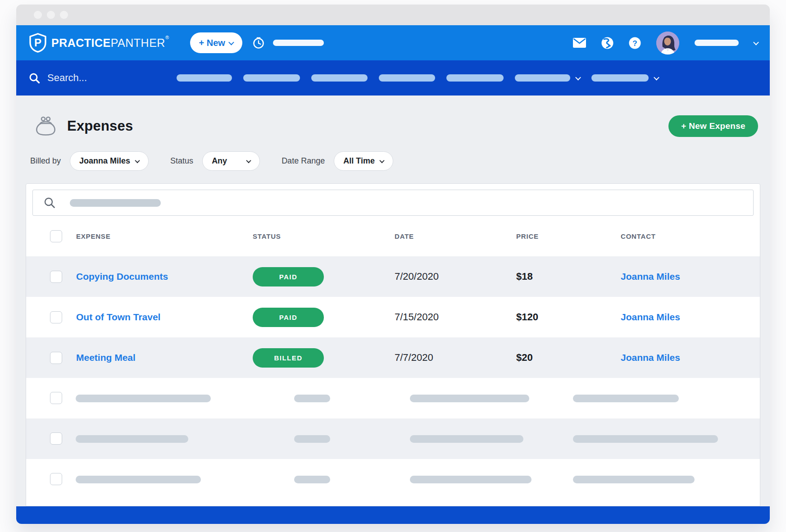 This screenshot has width=786, height=532. Describe the element at coordinates (104, 161) in the screenshot. I see `billed-by-value: Joanna Miles` at that location.